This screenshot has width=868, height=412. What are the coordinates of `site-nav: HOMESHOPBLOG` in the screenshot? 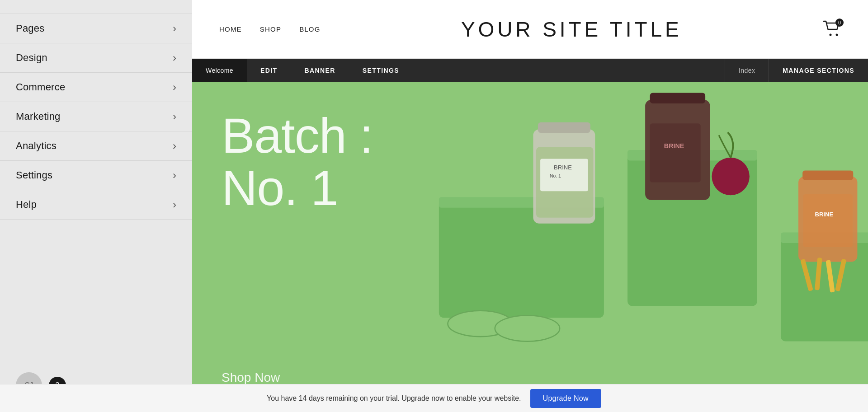 It's located at (270, 29).